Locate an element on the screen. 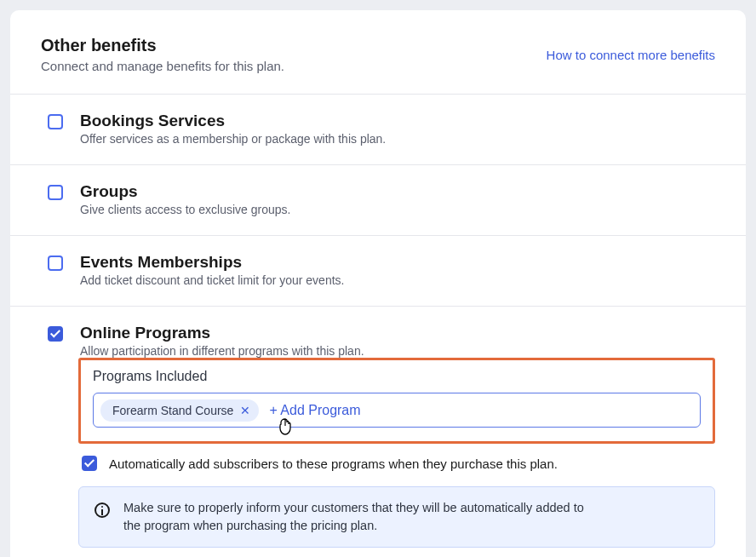 Image resolution: width=756 pixels, height=557 pixels. bookings-text: Bookings Services Offer services as a me… is located at coordinates (233, 129).